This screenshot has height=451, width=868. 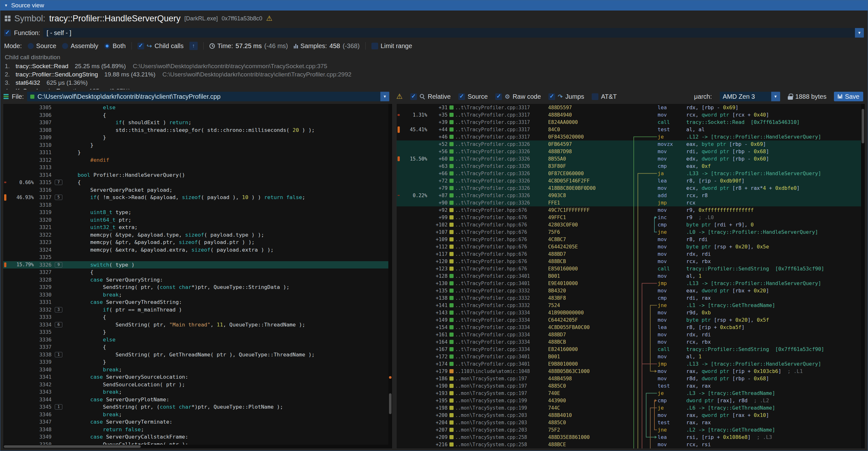 What do you see at coordinates (552, 97) in the screenshot?
I see `jumps-checkbox` at bounding box center [552, 97].